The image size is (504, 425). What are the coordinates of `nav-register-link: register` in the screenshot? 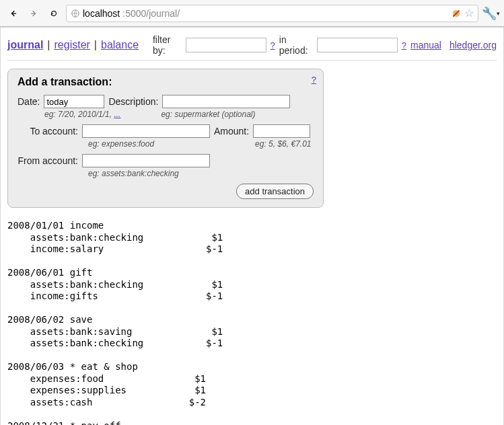 It's located at (73, 45).